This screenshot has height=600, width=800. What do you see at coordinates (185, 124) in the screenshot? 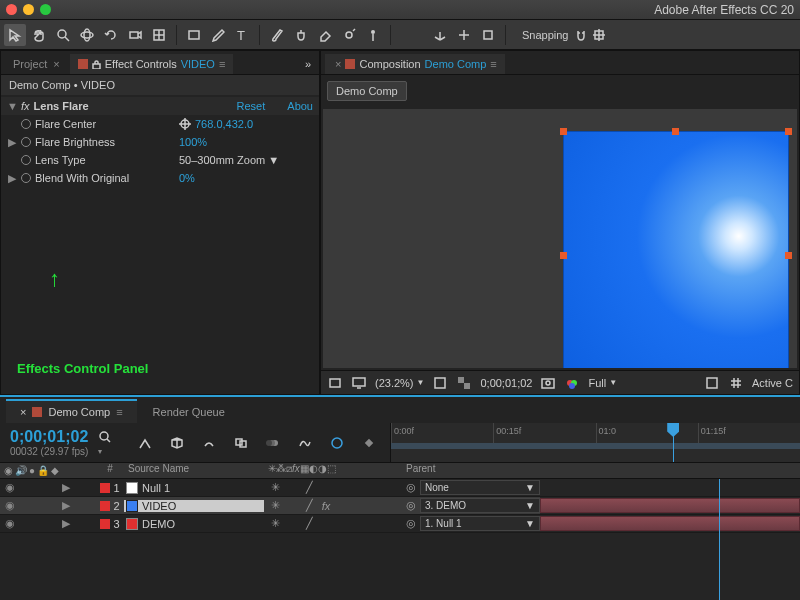
I see `crosshair-icon` at bounding box center [185, 124].